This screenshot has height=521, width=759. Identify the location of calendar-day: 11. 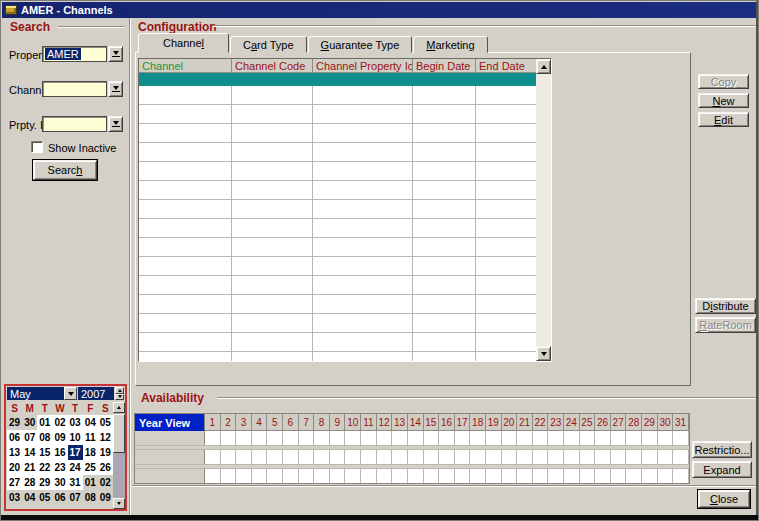
(90, 438).